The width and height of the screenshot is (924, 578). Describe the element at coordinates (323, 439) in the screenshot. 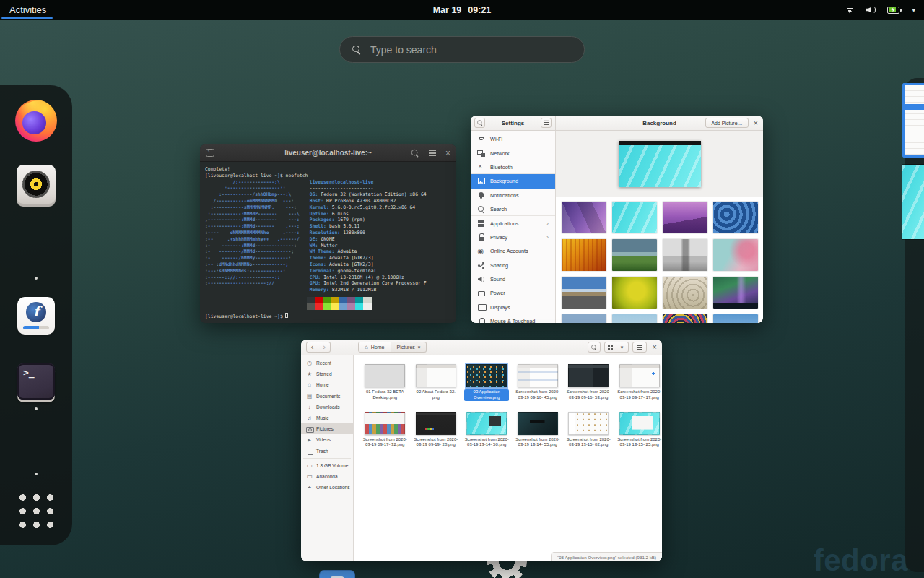

I see `sidebar-item-label: Videos` at that location.